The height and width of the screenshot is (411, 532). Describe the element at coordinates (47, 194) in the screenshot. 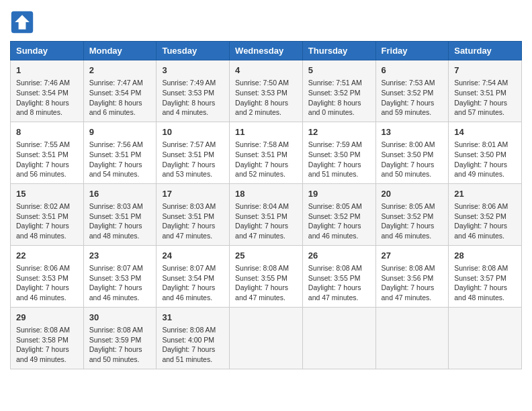

I see `day-number: 15` at that location.